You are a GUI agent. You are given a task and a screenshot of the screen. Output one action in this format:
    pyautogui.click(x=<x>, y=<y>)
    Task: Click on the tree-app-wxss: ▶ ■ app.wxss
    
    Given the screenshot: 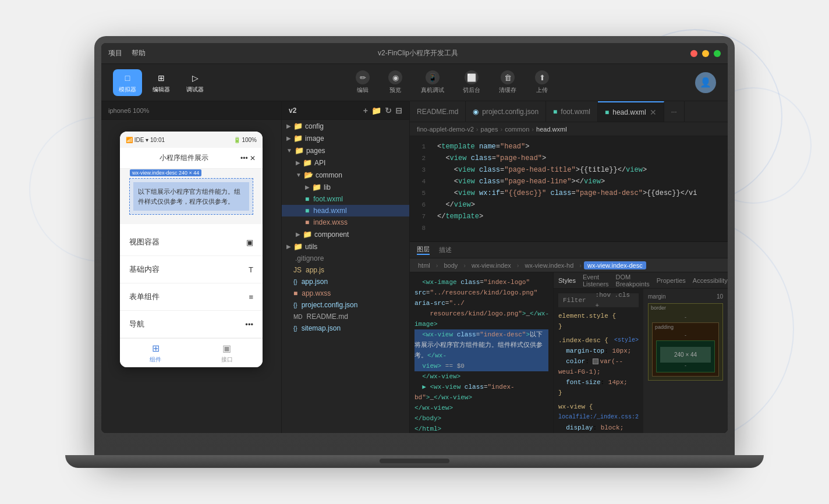 What is the action you would take?
    pyautogui.click(x=346, y=293)
    